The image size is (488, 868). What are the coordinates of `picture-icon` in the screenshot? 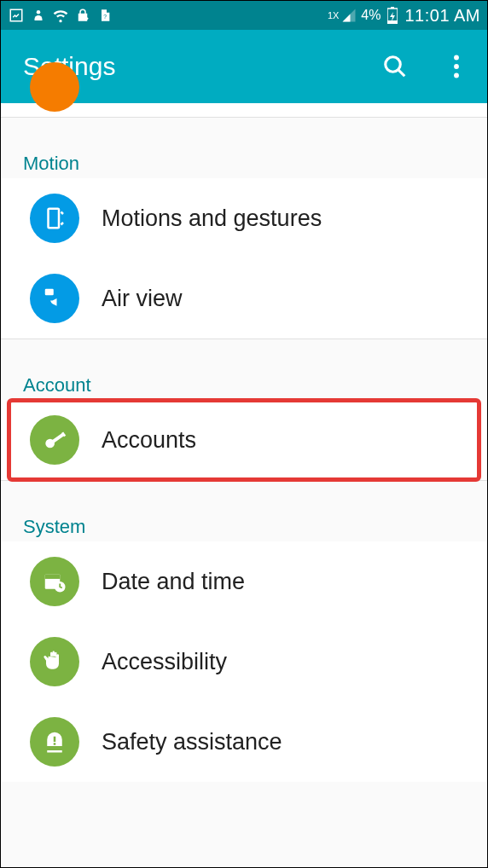 It's located at (16, 15).